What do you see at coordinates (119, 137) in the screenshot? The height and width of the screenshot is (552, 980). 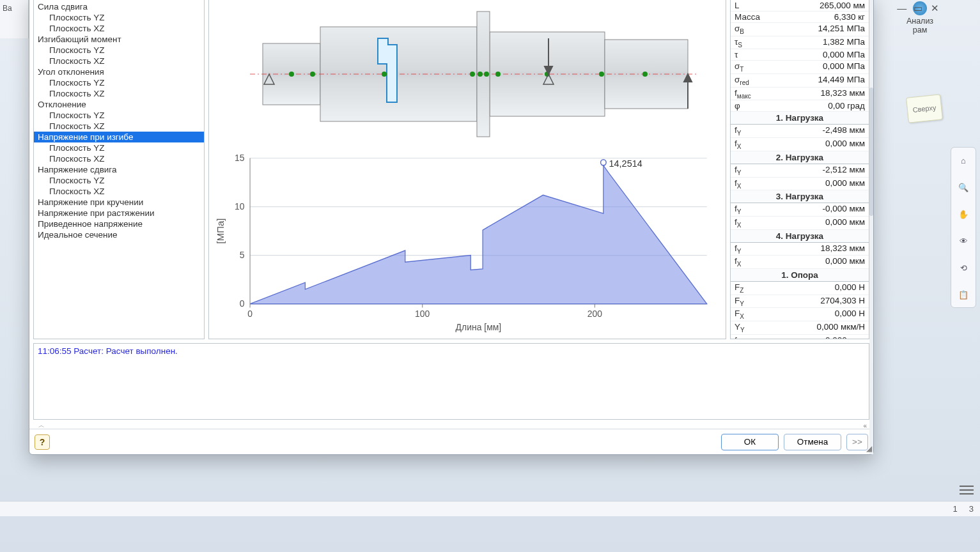 I see `tree-item: Напряжение при изгибе` at bounding box center [119, 137].